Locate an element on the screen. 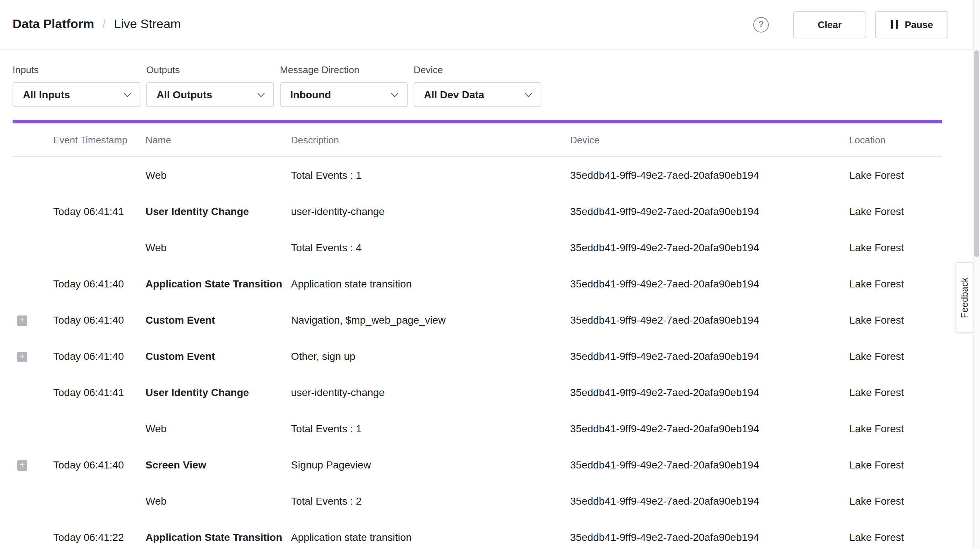 This screenshot has height=549, width=980. table-row: + Today 06:41:40 Screen View Signup Page… is located at coordinates (477, 464).